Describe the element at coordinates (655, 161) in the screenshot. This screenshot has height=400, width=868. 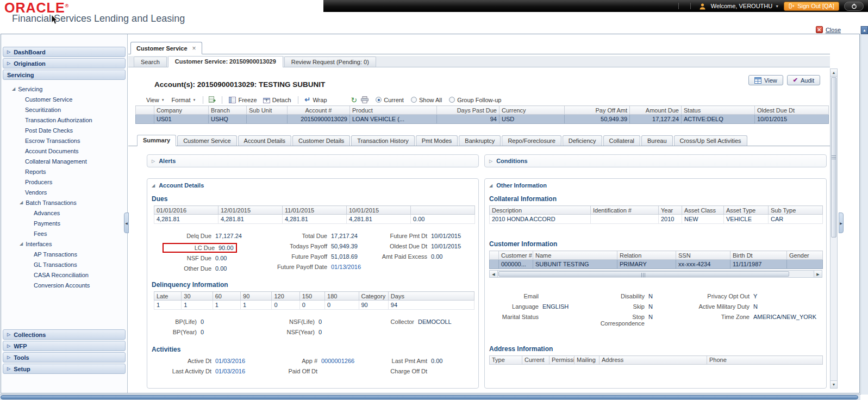
I see `conditions-panel: ▷ Conditions` at that location.